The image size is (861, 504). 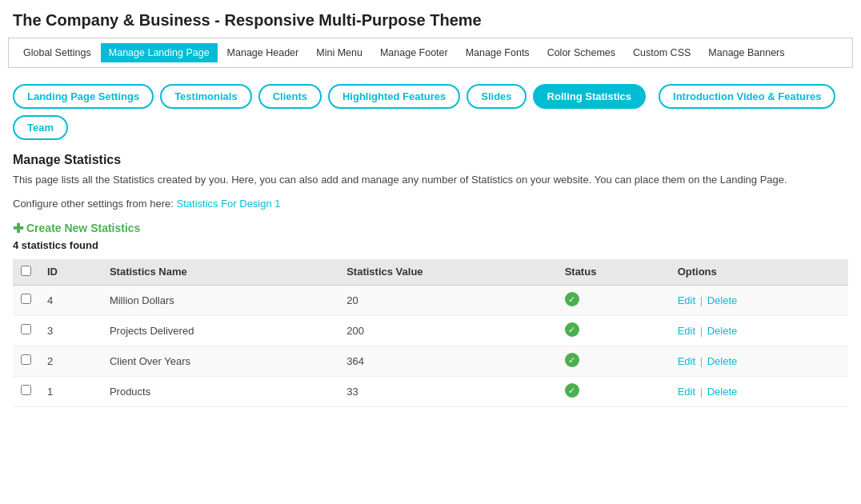 What do you see at coordinates (26, 272) in the screenshot?
I see `col-checkbox` at bounding box center [26, 272].